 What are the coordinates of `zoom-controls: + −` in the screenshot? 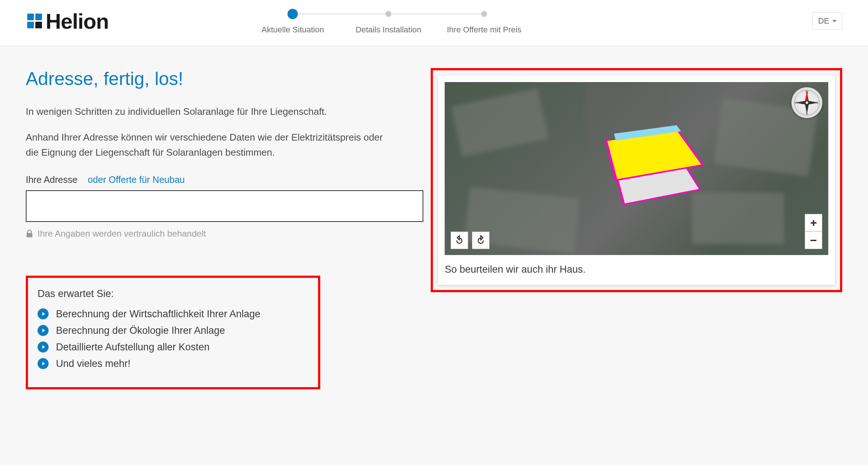 It's located at (814, 231).